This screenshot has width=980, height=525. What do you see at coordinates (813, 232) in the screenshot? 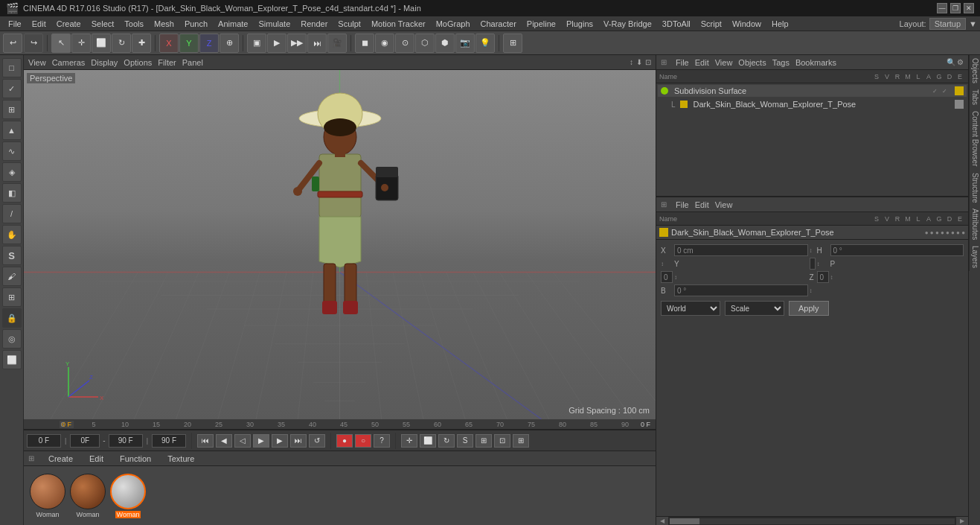
I see `attr-selected-row: Dark_Skin_Black_Woman_Explorer_T_Pose ● …` at bounding box center [813, 232].